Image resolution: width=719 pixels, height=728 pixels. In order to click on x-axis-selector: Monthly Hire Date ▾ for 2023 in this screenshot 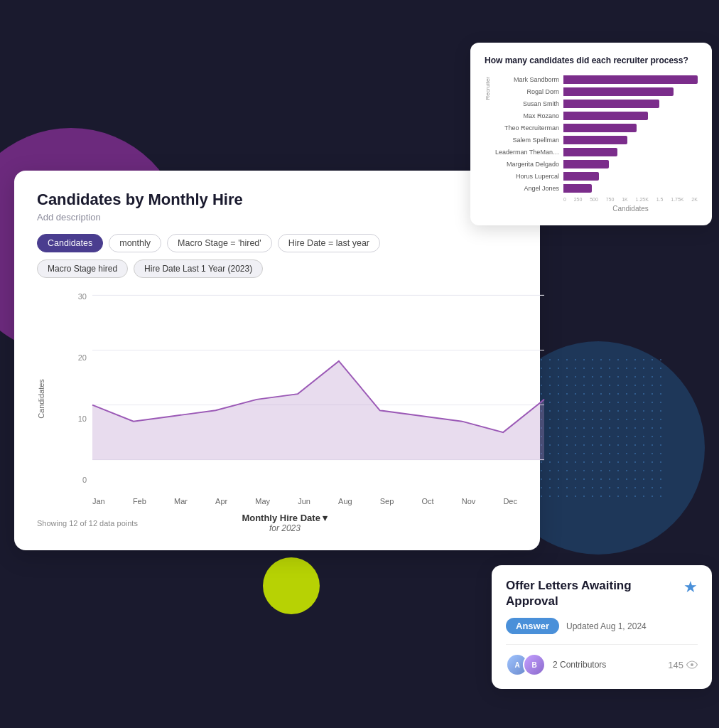, I will do `click(284, 523)`.